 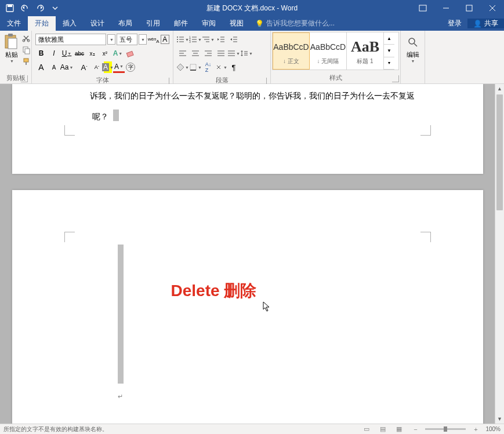 What do you see at coordinates (328, 61) in the screenshot?
I see `style-name: ↓ 无间隔` at bounding box center [328, 61].